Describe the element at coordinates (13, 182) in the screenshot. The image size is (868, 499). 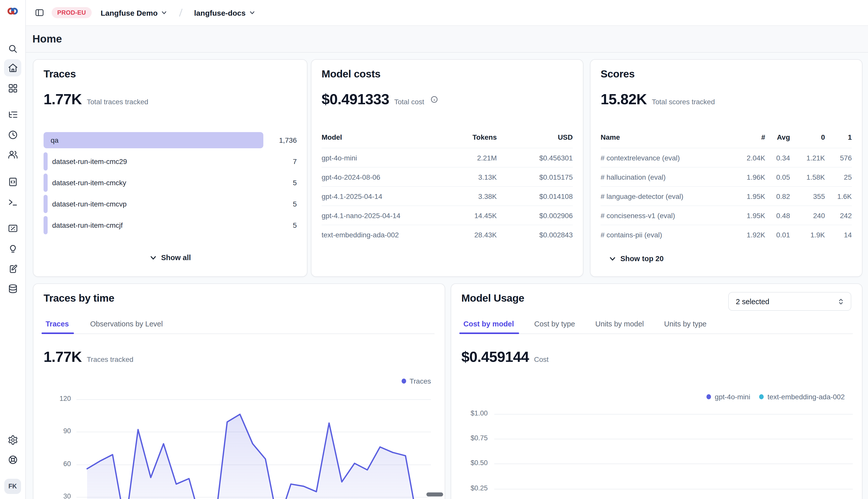
I see `sidebar-item-prompts` at that location.